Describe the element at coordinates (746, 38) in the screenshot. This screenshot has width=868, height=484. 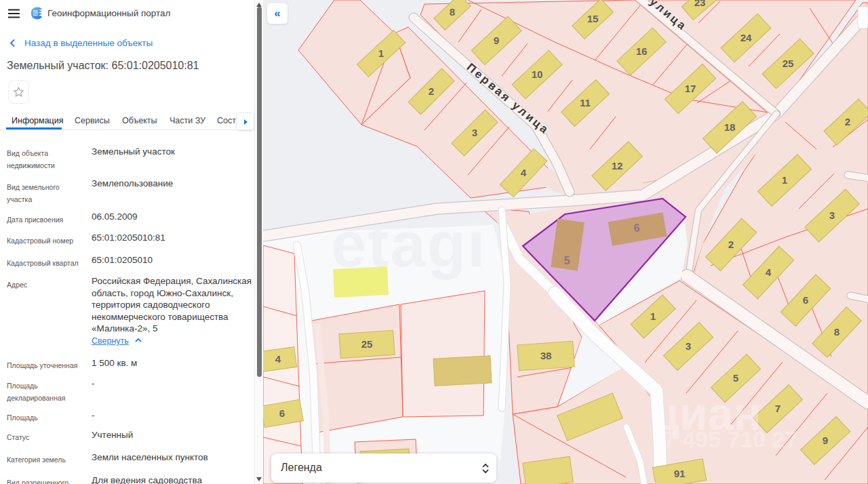
I see `svg-text: 24` at that location.